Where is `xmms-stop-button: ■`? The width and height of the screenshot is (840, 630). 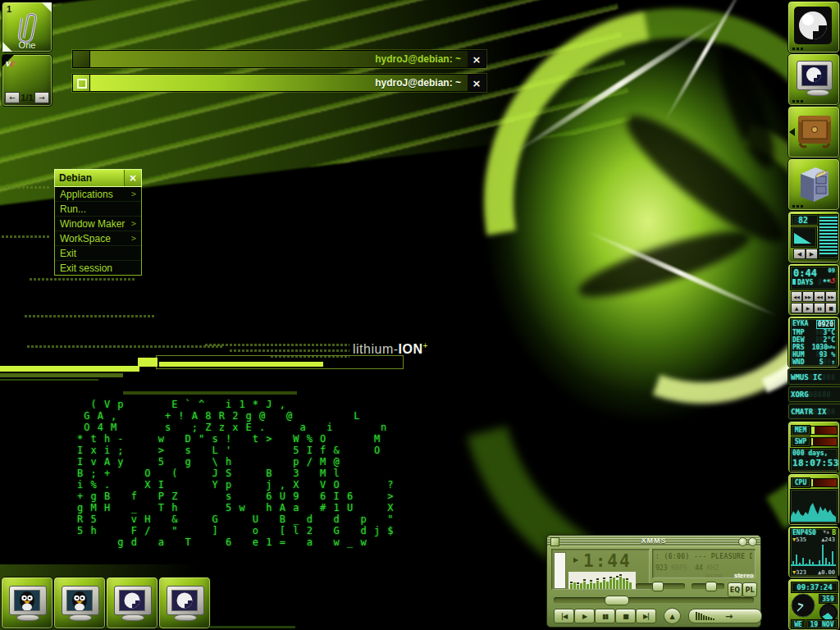 xmms-stop-button: ■ is located at coordinates (625, 616).